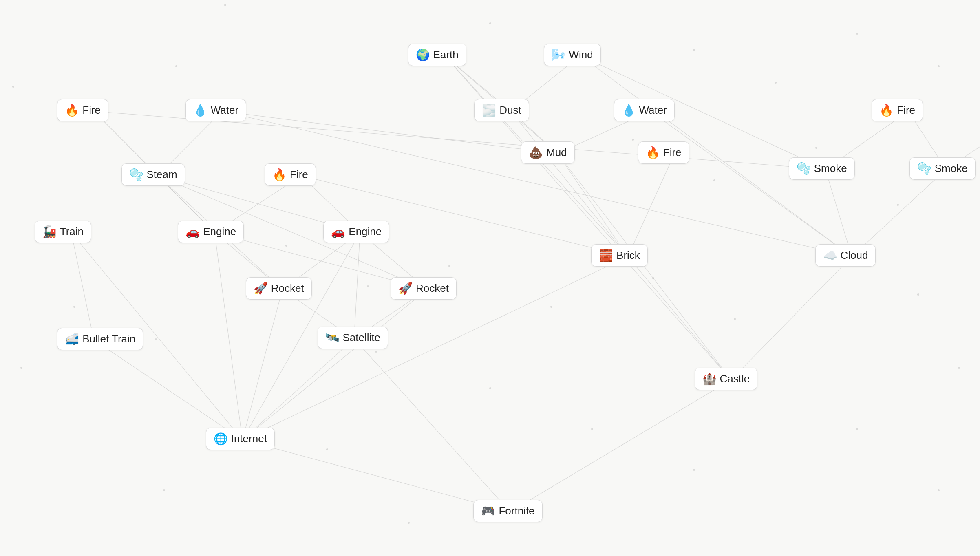 Image resolution: width=980 pixels, height=556 pixels. I want to click on water2-icon: 💧, so click(629, 110).